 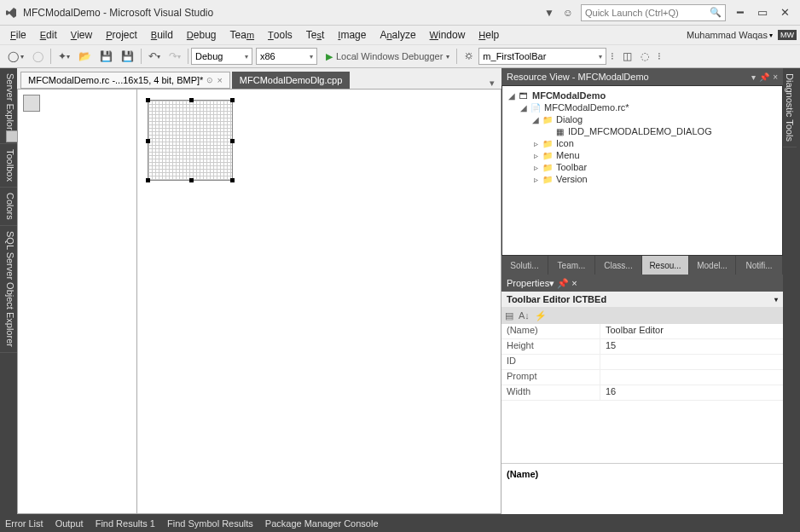 What do you see at coordinates (642, 143) in the screenshot?
I see `tree-icon: ▹📁Icon` at bounding box center [642, 143].